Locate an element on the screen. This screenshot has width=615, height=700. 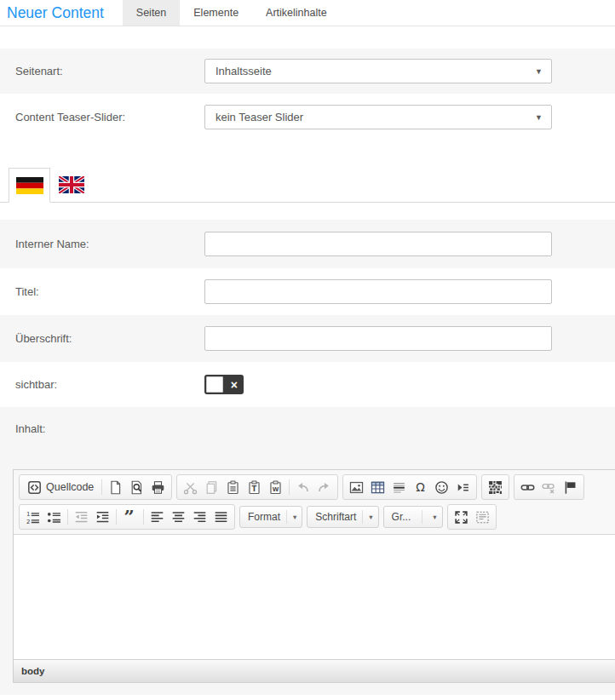
insert-template-icon is located at coordinates (463, 487).